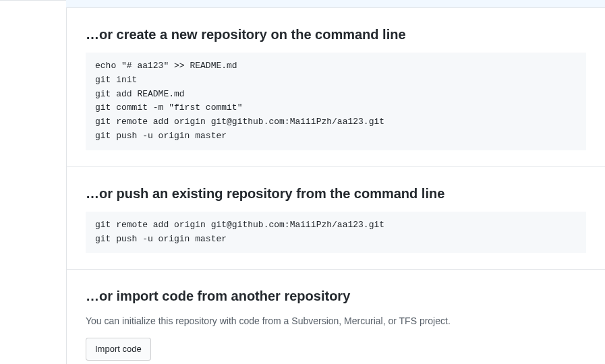 The height and width of the screenshot is (364, 605). What do you see at coordinates (336, 193) in the screenshot?
I see `push-existing-heading: …or push an existing repository from the…` at bounding box center [336, 193].